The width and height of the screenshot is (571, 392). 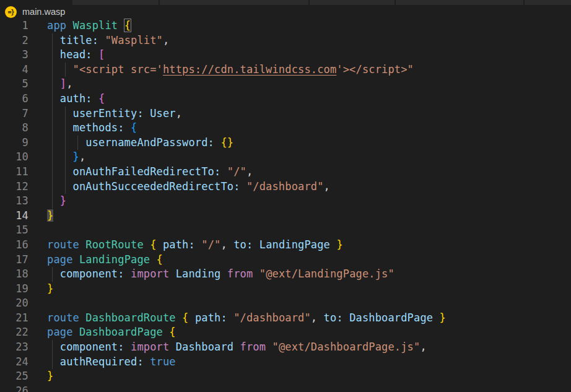 What do you see at coordinates (163, 362) in the screenshot?
I see `code-token: true` at bounding box center [163, 362].